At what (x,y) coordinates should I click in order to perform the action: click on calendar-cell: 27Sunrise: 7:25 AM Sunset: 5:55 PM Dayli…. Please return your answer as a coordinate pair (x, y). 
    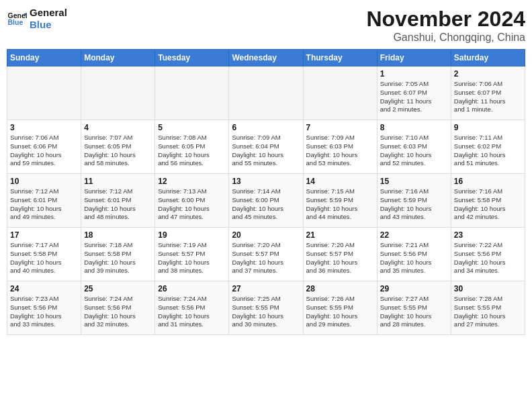
    Looking at the image, I should click on (266, 308).